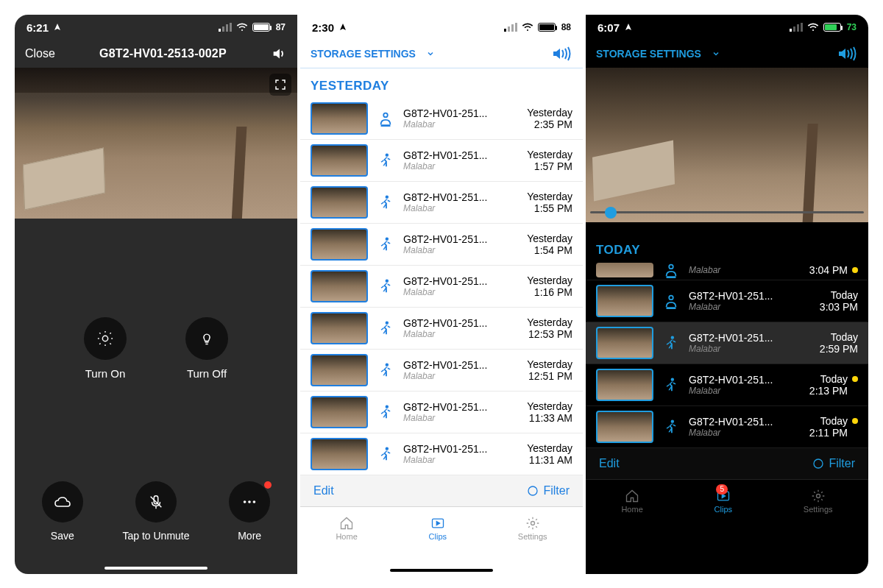 The width and height of the screenshot is (883, 588). I want to click on clip-row: G8T2-HV01-251...MalabarYesterday11:31 AM, so click(442, 455).